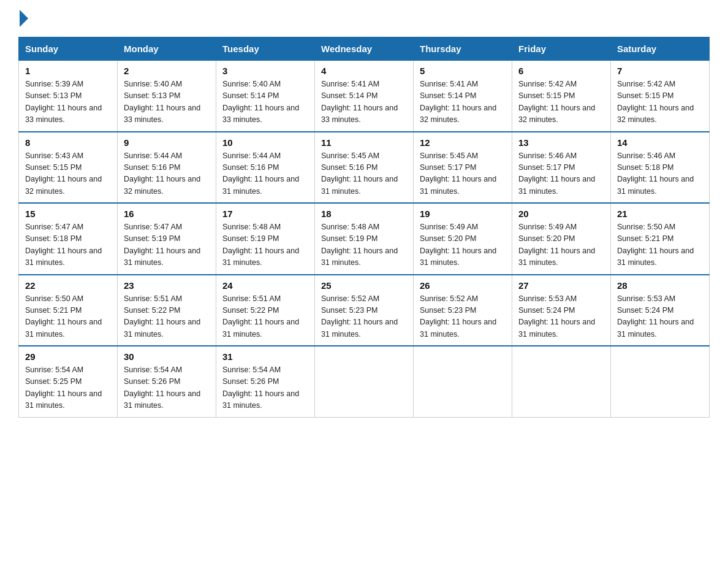  What do you see at coordinates (548, 299) in the screenshot?
I see `sunrise-label: Sunrise: 5:53 AM` at bounding box center [548, 299].